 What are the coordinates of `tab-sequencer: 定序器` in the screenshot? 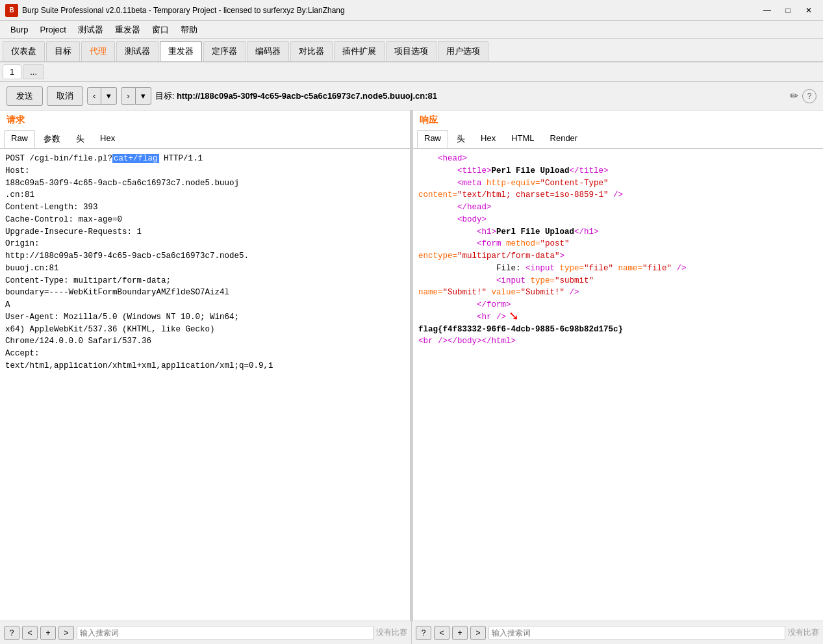 It's located at (225, 51).